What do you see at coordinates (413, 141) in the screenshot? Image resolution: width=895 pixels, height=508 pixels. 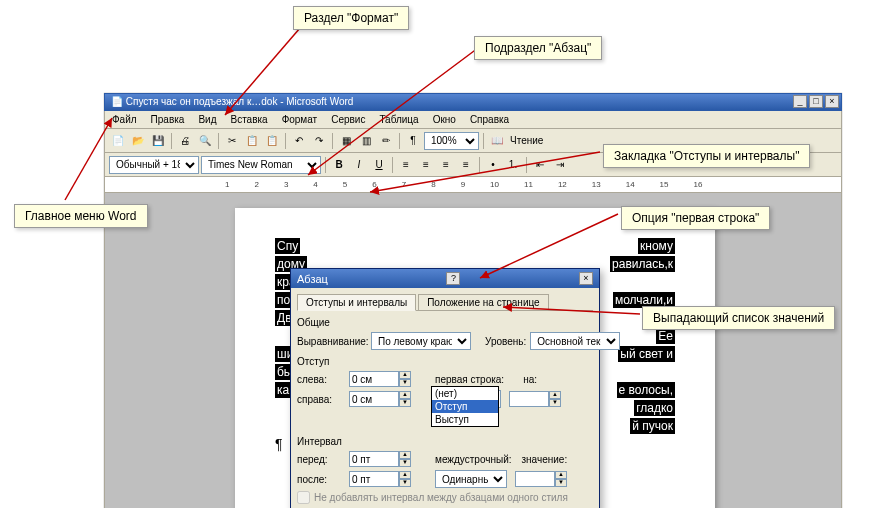 I see `paragraph-marks-icon: ¶` at bounding box center [413, 141].